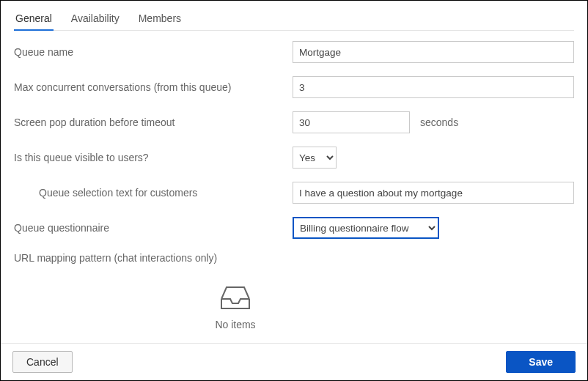  I want to click on max-concurrent-input, so click(433, 87).